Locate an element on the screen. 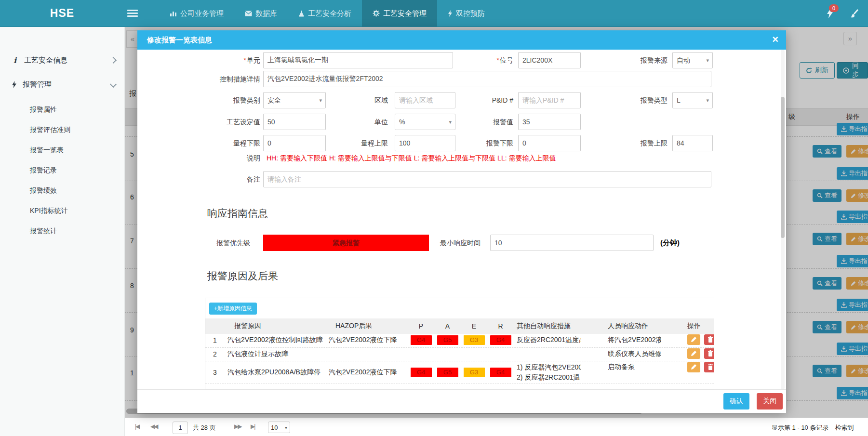 The image size is (868, 436). personnel-action-cell: 将汽包2VE2002液位 is located at coordinates (621, 340).